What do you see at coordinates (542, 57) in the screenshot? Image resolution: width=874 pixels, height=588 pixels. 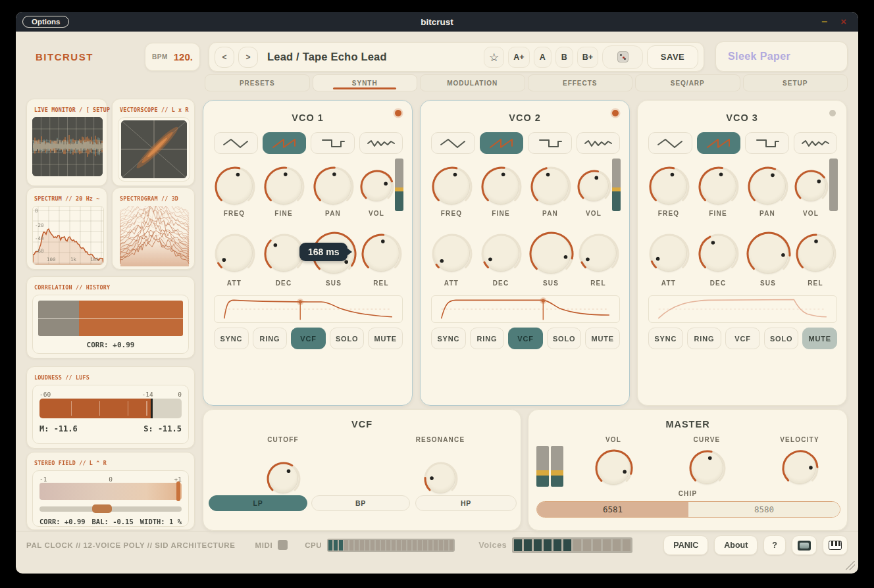 I see `compare-a-button: A` at bounding box center [542, 57].